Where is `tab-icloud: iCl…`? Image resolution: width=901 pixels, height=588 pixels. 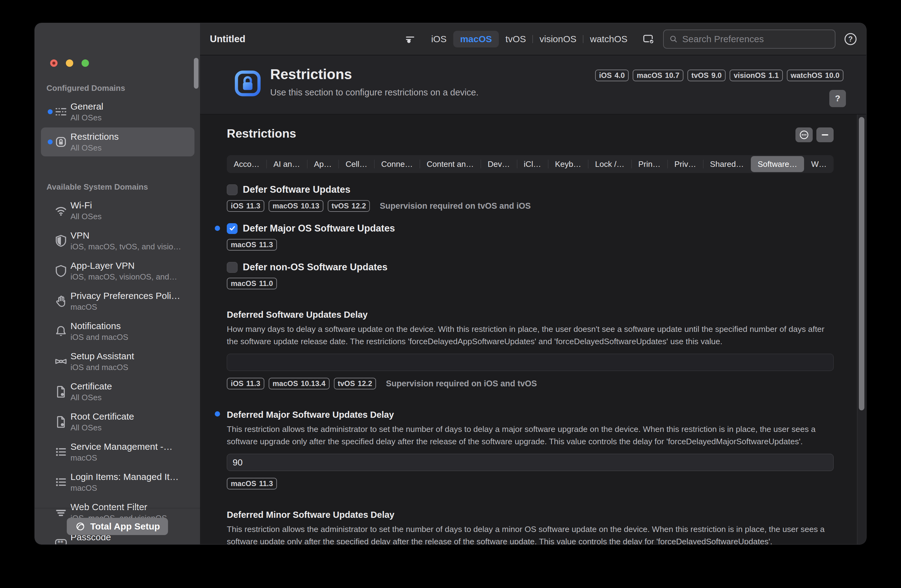
tab-icloud: iCl… is located at coordinates (533, 164).